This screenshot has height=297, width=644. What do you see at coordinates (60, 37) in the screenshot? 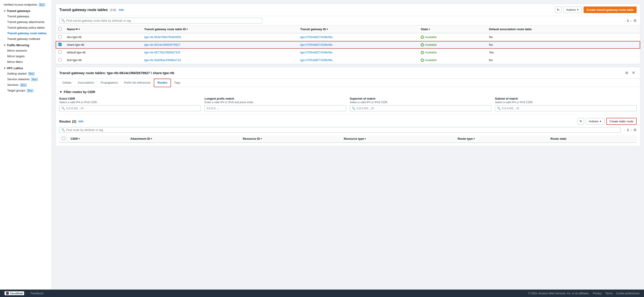
I see `row1-checkbox` at bounding box center [60, 37].